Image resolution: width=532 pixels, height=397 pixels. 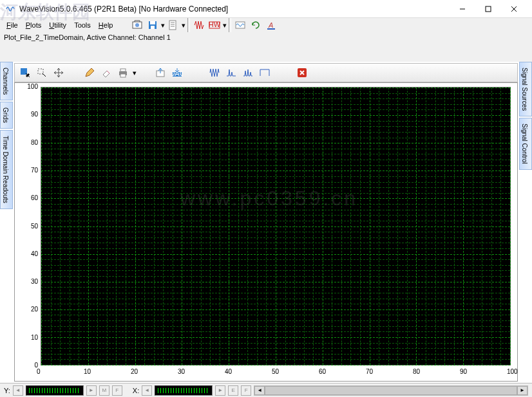 I want to click on maximize-button, so click(x=488, y=9).